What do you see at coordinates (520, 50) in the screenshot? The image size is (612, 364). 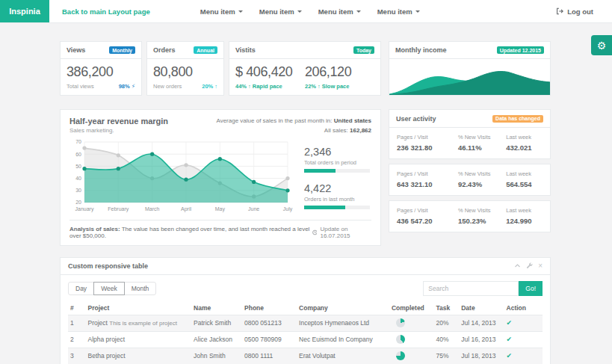 I see `updated-badge: Updated 12.2015` at bounding box center [520, 50].